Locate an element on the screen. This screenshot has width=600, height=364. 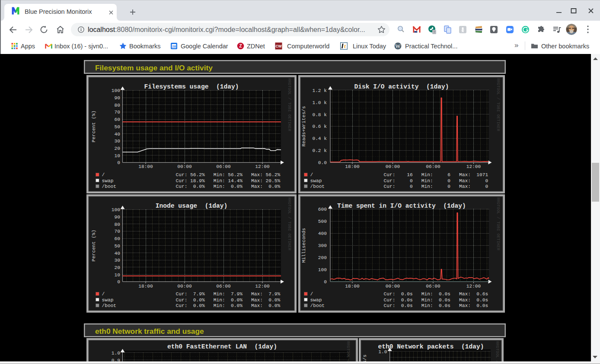
svg-text: CW is located at coordinates (278, 46).